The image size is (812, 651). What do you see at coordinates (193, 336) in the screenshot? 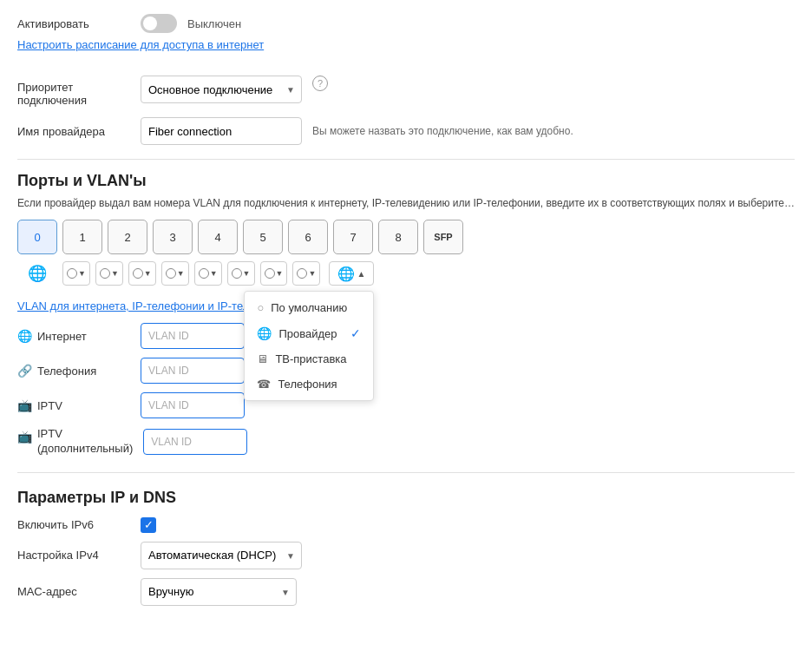
I see `vlan-internet-input` at bounding box center [193, 336].